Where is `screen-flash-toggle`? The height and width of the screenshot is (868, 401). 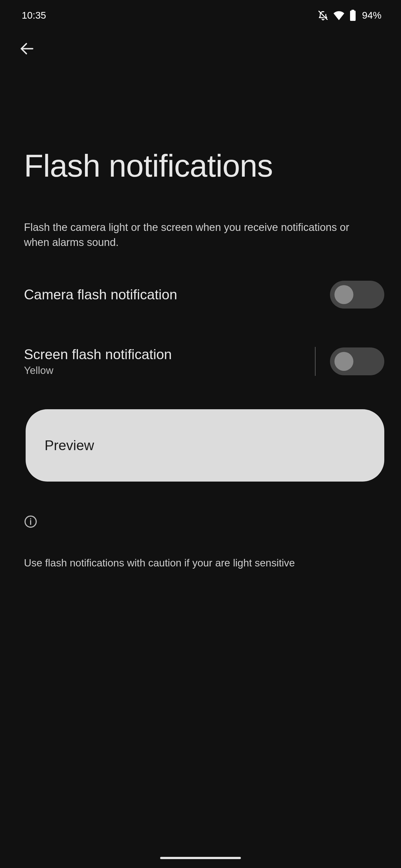
screen-flash-toggle is located at coordinates (357, 361).